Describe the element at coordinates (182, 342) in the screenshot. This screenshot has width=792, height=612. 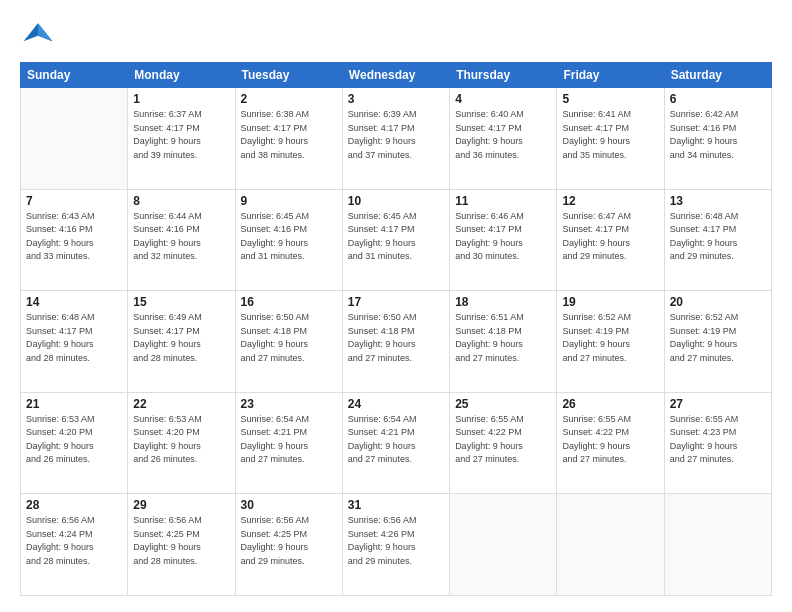
I see `calendar-cell: 15Sunrise: 6:49 AM Sunset: 4:17 PM Dayli…` at that location.